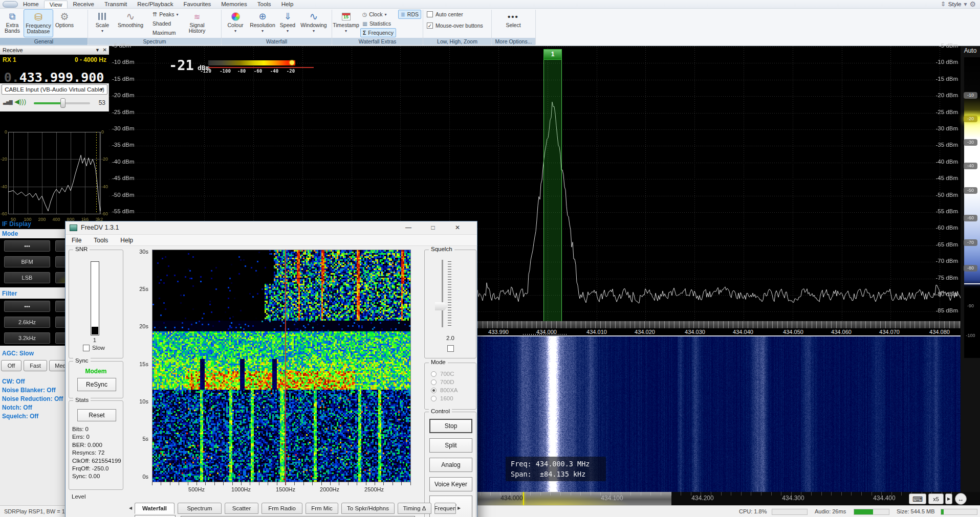  I want to click on ribbon-tab-favourites: Favourites, so click(198, 4).